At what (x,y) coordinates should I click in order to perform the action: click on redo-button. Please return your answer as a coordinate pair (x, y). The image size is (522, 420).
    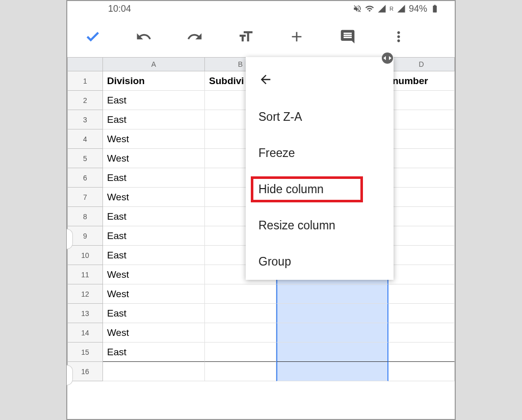
    Looking at the image, I should click on (195, 37).